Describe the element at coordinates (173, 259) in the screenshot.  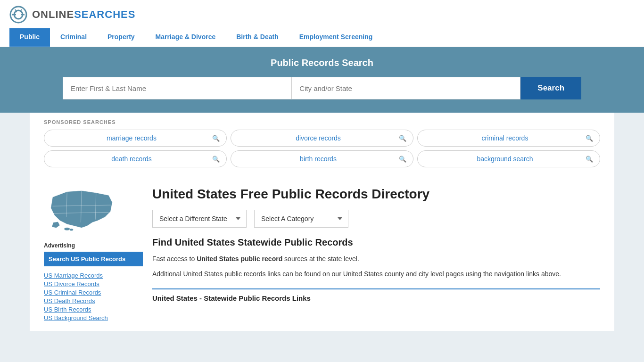
I see `desc1-text: Fast access to` at that location.